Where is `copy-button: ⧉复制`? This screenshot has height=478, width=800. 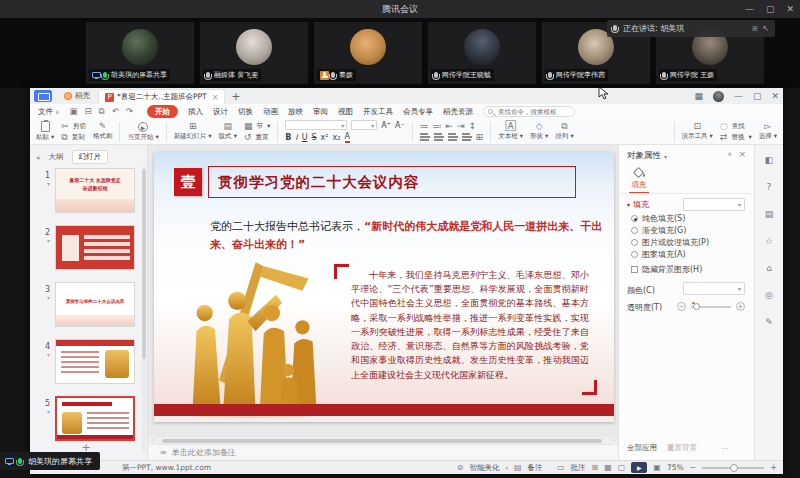 copy-button: ⧉复制 is located at coordinates (74, 138).